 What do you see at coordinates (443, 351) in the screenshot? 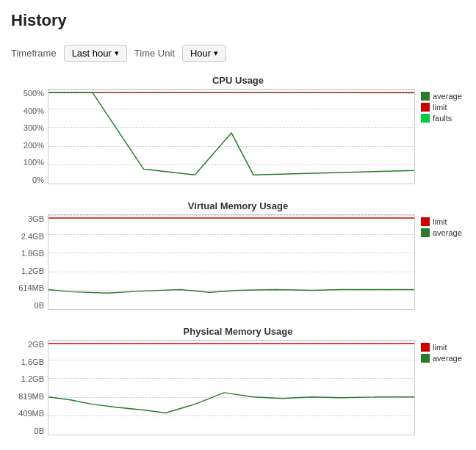
I see `pmem-legend: limit average` at bounding box center [443, 351].